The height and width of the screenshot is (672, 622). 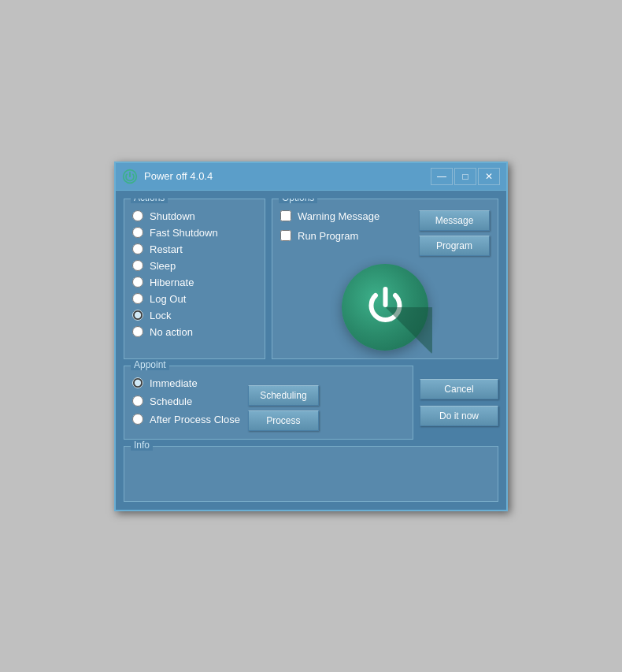 What do you see at coordinates (311, 403) in the screenshot?
I see `bottom-row: Appoint Immediate Schedule` at bounding box center [311, 403].